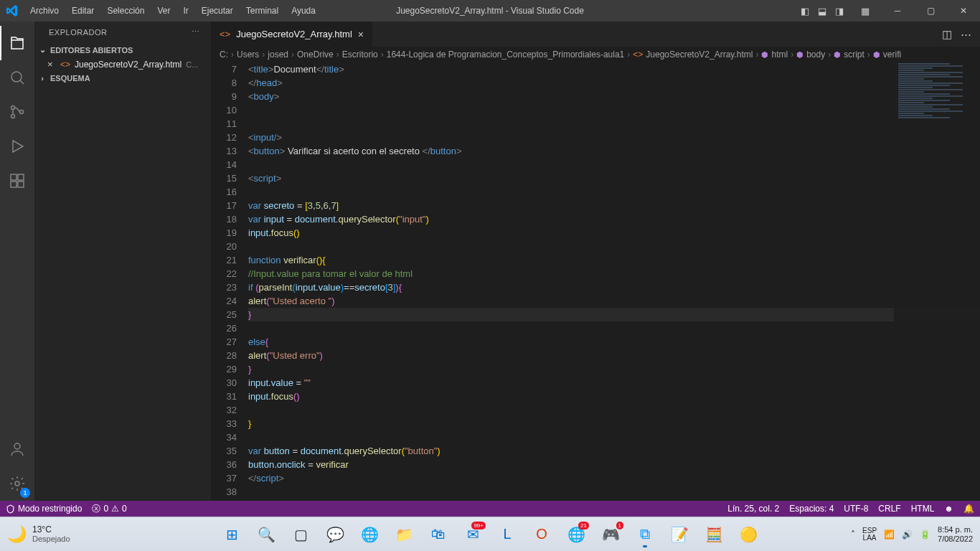  Describe the element at coordinates (506, 55) in the screenshot. I see `breadcrumb-item: 1644-Logica de Programacion_Conceptos_Pr…` at that location.